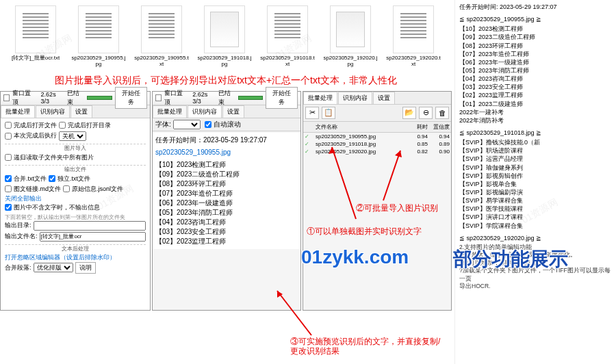  Describe the element at coordinates (81, 112) in the screenshot. I see `tab-settings: 设置` at that location.